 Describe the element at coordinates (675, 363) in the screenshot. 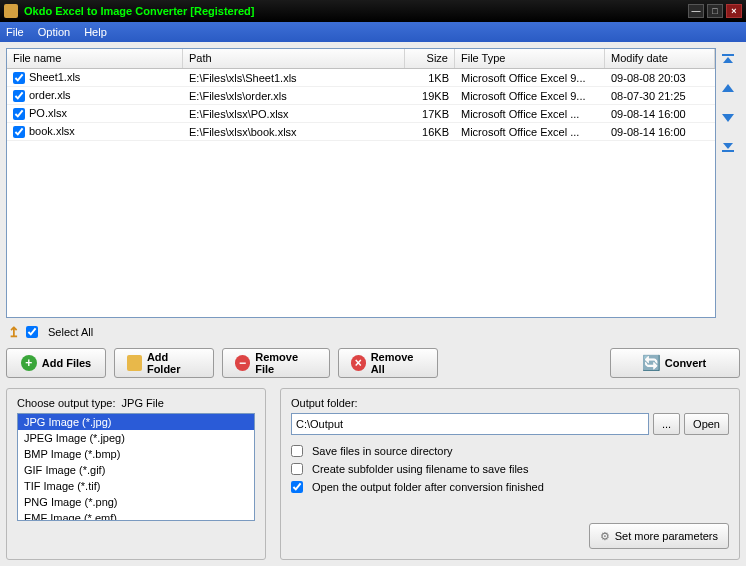

I see `convert-button: 🔄Convert` at that location.